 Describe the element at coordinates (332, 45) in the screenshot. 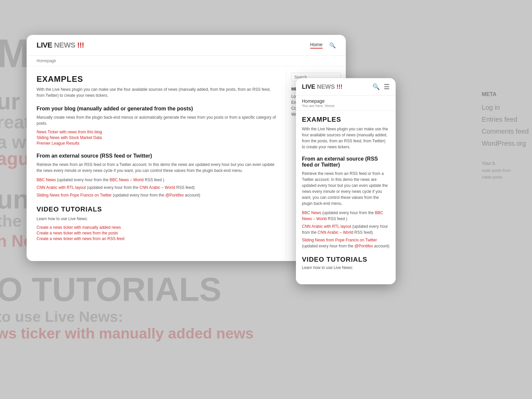

I see `search-icon: 🔍` at that location.